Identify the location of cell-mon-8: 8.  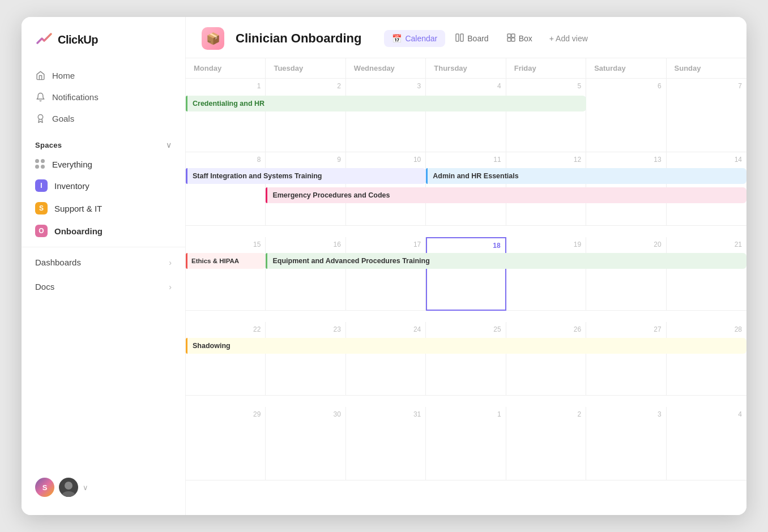
(225, 189).